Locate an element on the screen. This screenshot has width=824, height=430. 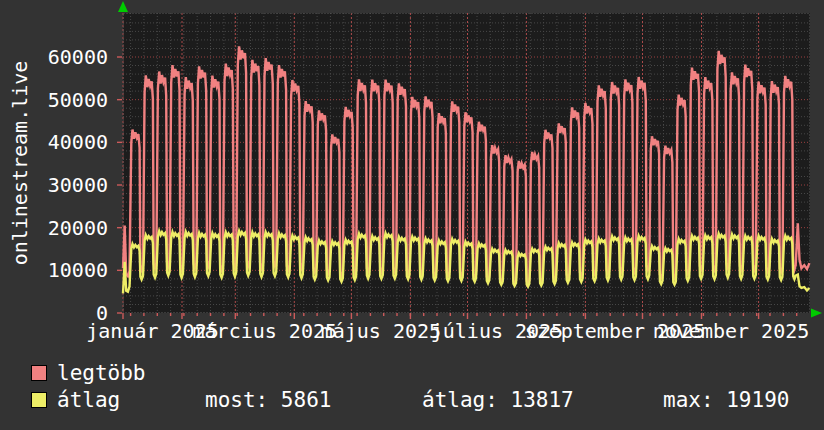
y-tick-label: 40000 is located at coordinates (54, 142).